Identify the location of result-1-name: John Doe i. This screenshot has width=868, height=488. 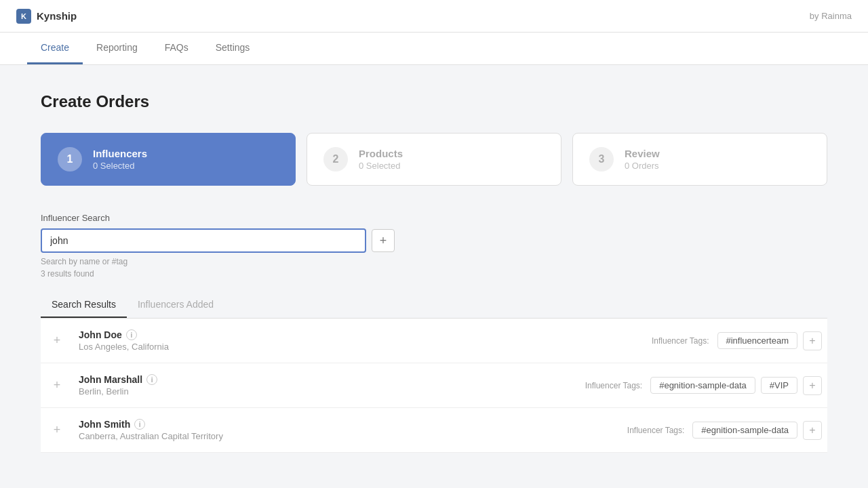
(365, 335).